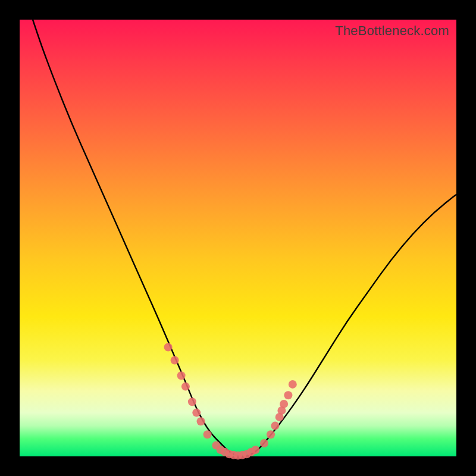  Describe the element at coordinates (231, 402) in the screenshot. I see `sample-points` at that location.